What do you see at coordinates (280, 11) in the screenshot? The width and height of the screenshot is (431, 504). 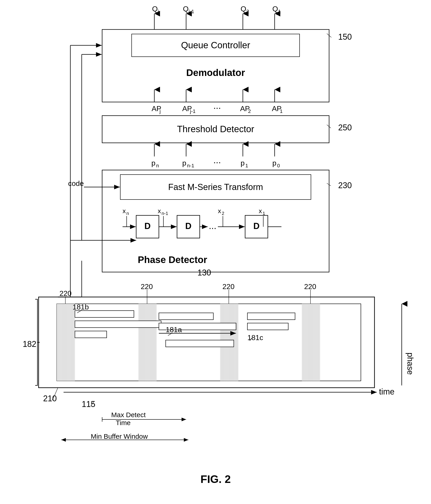 I see `q-1-sub: 1` at bounding box center [280, 11].